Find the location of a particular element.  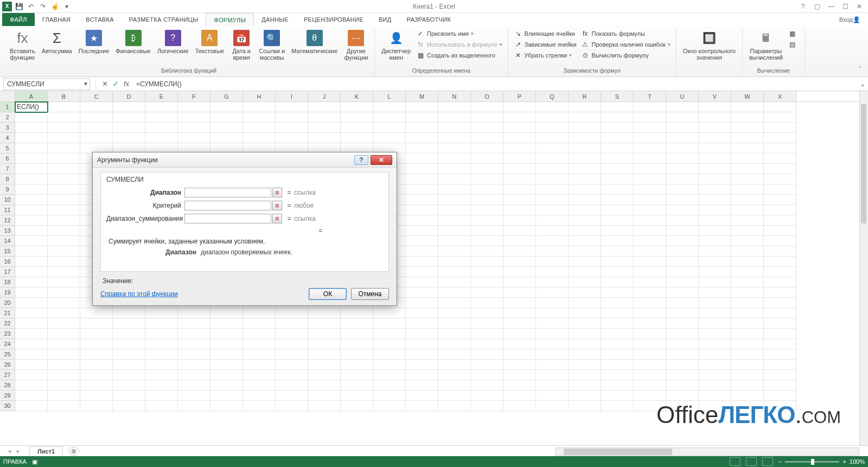

tab-рецензирование: РЕЦЕНЗИРОВАНИЕ is located at coordinates (334, 20).